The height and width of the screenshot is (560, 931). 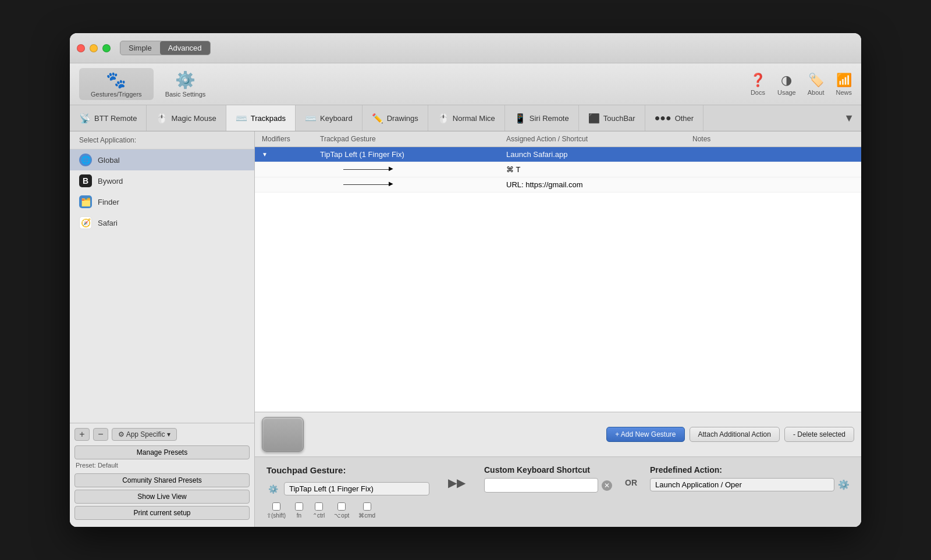 I want to click on bottom-actions: + Add New Gesture Attach Additional Acti…, so click(x=558, y=434).